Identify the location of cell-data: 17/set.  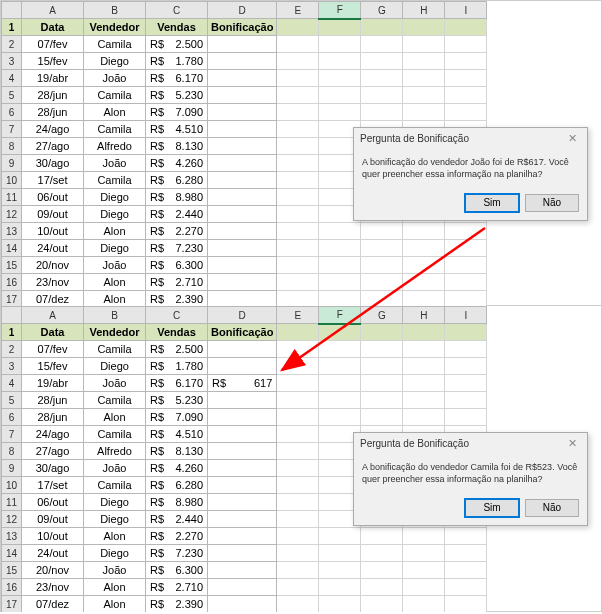
(53, 486).